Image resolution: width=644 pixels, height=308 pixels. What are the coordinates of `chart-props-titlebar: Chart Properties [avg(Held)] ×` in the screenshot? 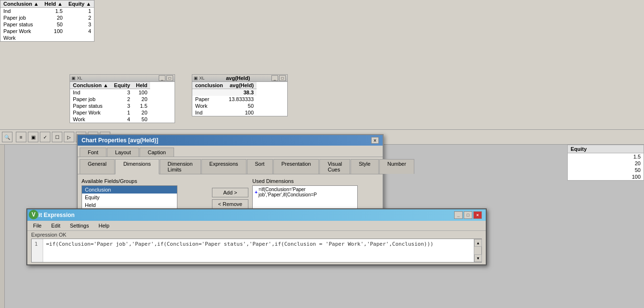 It's located at (230, 140).